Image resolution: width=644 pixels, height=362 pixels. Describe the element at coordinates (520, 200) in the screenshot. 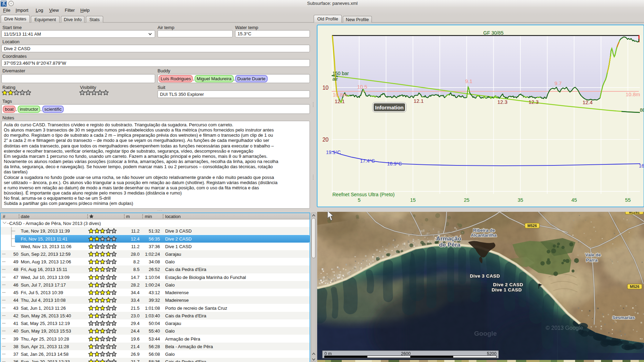

I see `svg-text: 35` at that location.